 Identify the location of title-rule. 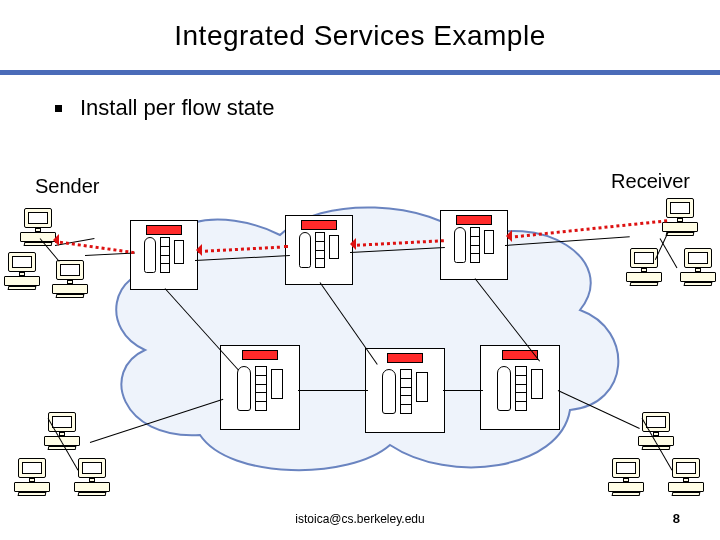
(360, 72).